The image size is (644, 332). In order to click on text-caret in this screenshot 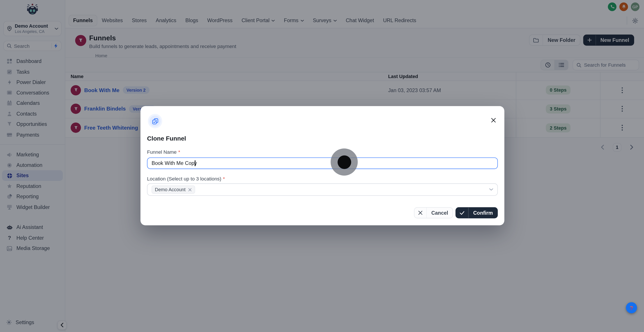, I will do `click(195, 163)`.